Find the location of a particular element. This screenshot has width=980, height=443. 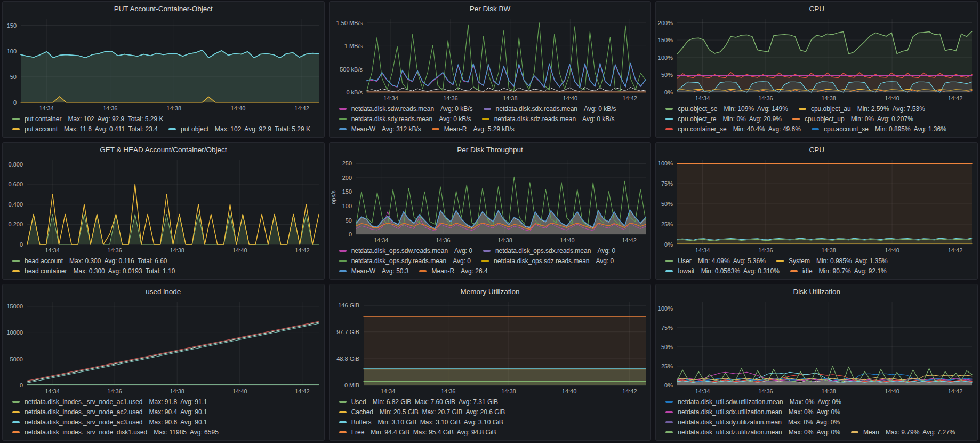

legend-item: cpu.container_seMin: 40.4% Avg: 49.6% is located at coordinates (733, 129).